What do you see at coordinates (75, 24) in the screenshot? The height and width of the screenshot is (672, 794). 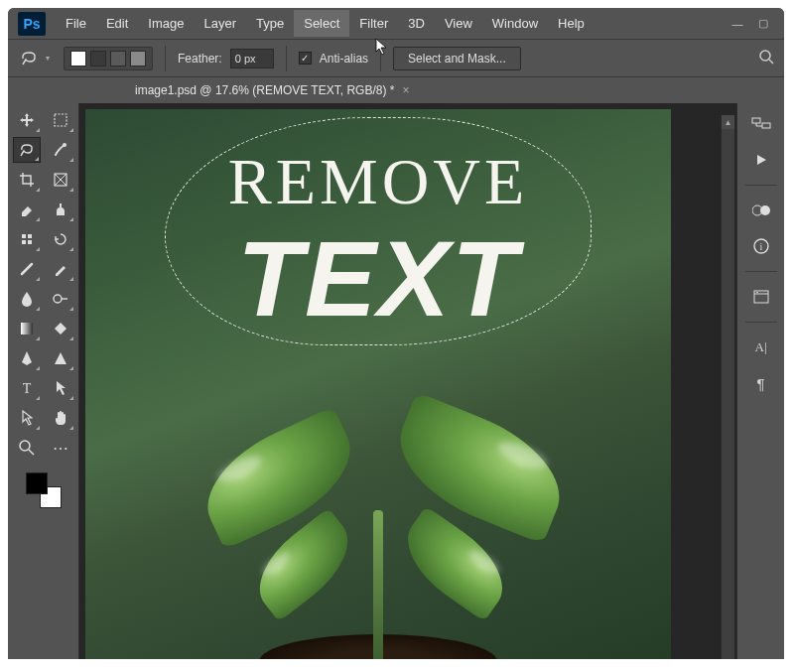 I see `menu-file: File` at bounding box center [75, 24].